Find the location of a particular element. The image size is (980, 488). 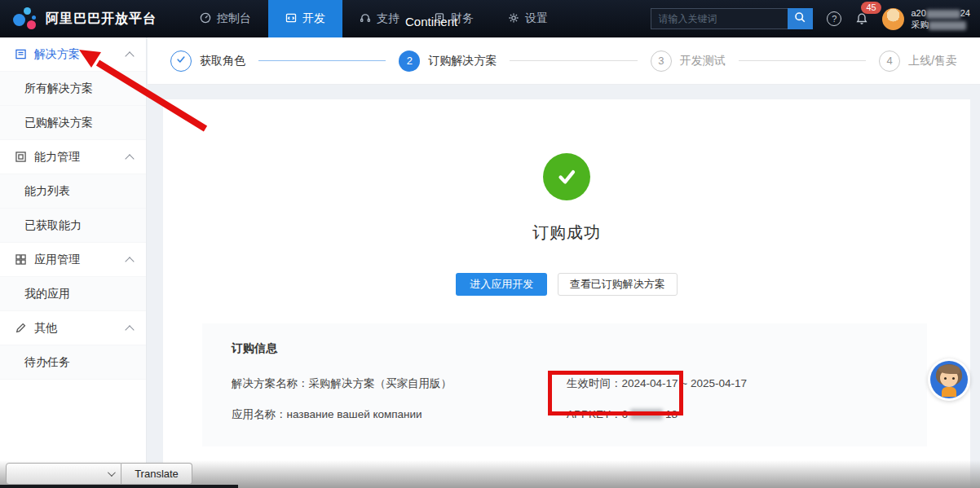

step-done-circle is located at coordinates (181, 61).